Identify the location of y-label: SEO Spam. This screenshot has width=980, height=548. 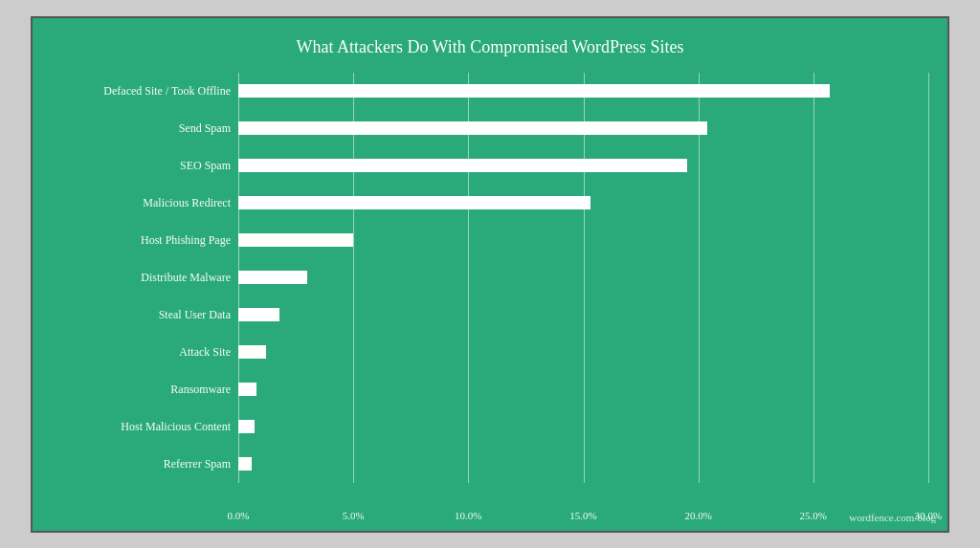
(142, 165).